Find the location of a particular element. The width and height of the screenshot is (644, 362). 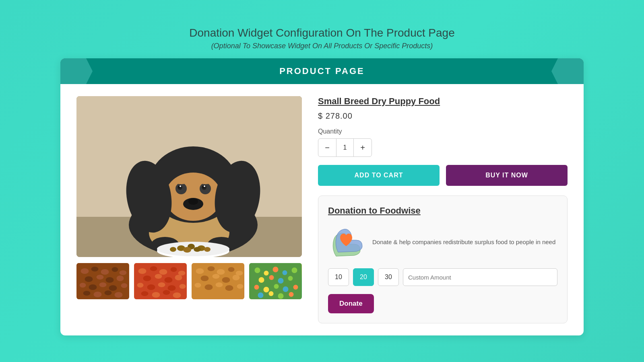

page-header: Donation Widget Configuration On The Pro… is located at coordinates (322, 39).